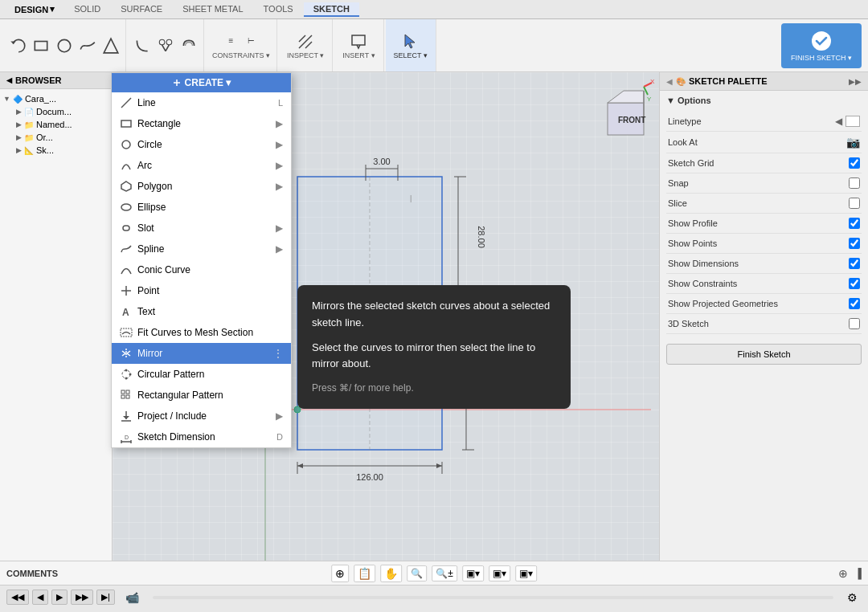 This screenshot has width=868, height=612. I want to click on nav-tool-zoom-fit: 🔍±, so click(444, 573).